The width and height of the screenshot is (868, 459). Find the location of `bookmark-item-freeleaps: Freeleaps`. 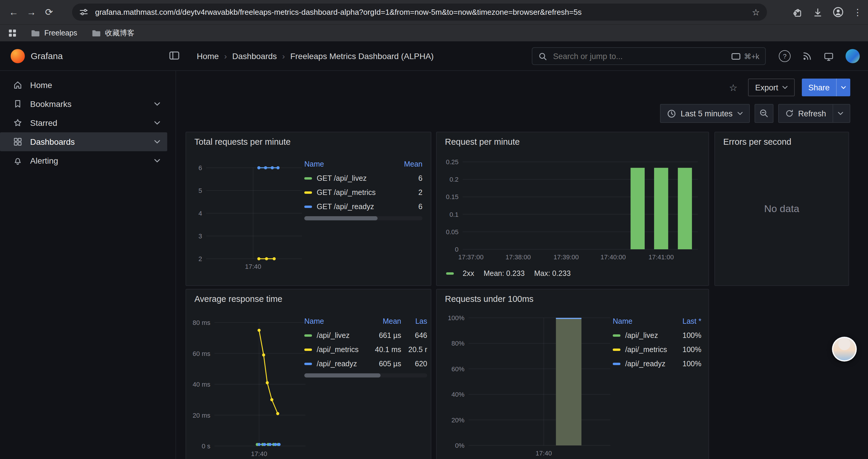

bookmark-item-freeleaps: Freeleaps is located at coordinates (54, 33).